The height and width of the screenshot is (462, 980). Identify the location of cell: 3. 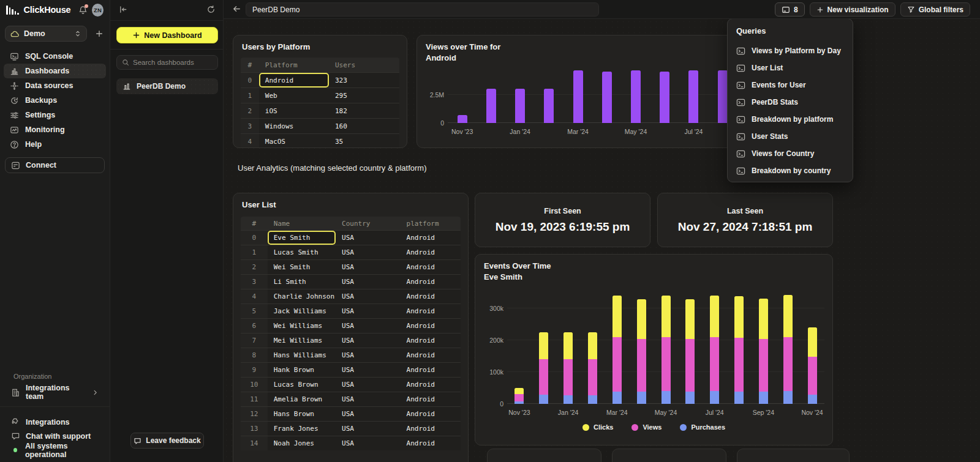
(250, 126).